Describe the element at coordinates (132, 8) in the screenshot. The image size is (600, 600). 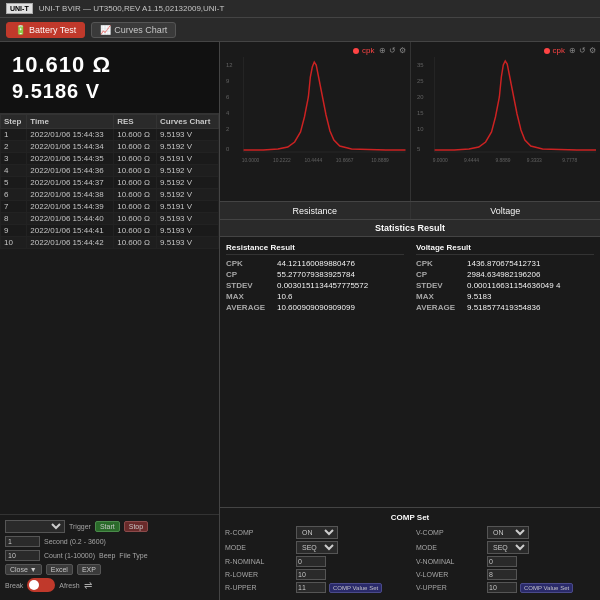
I see `app-title: UNI-T BVIR — UT3500,REV A1.15,02132009,U…` at that location.